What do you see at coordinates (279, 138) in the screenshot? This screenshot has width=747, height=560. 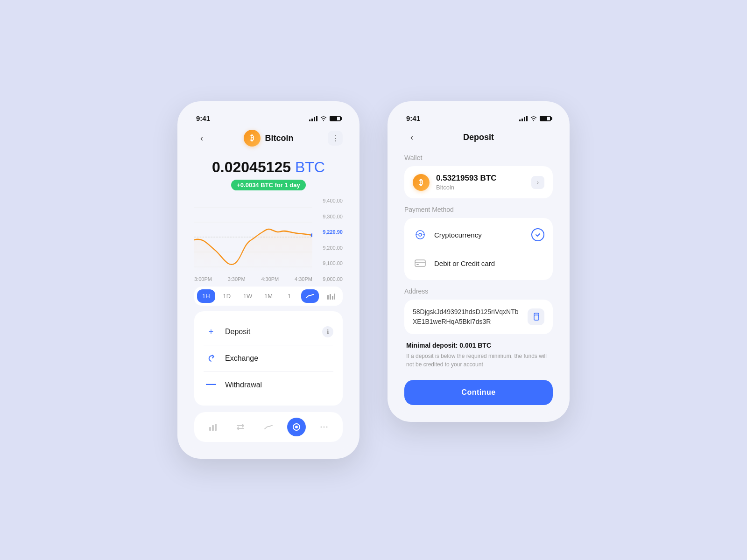 I see `coin-name: Bitcoin` at bounding box center [279, 138].